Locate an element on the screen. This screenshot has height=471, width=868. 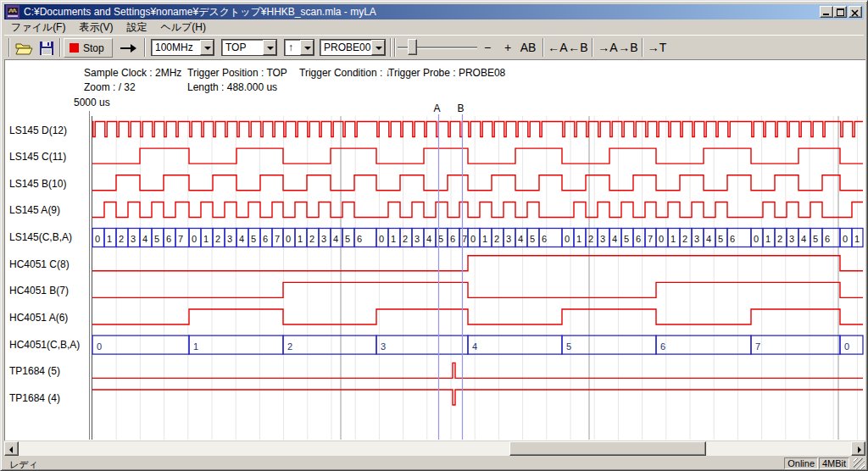
statusbar: レディ Online 4MBit is located at coordinates (435, 463).